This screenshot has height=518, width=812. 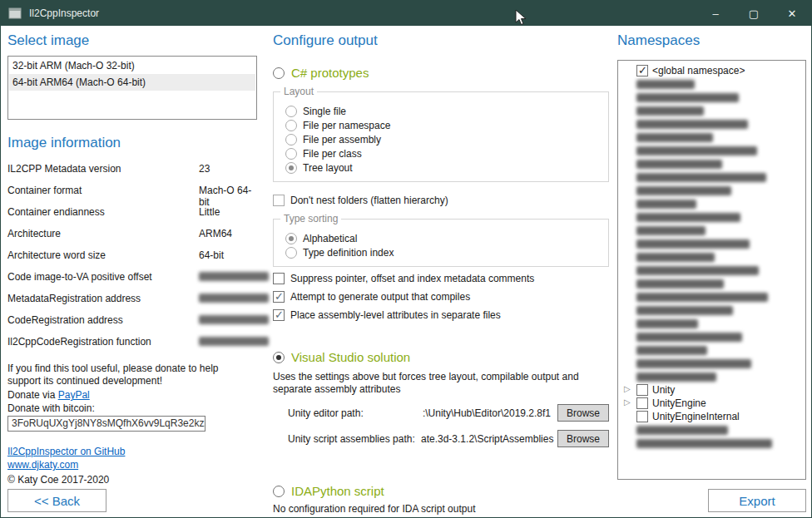 I want to click on layout-group-label: Layout, so click(x=299, y=91).